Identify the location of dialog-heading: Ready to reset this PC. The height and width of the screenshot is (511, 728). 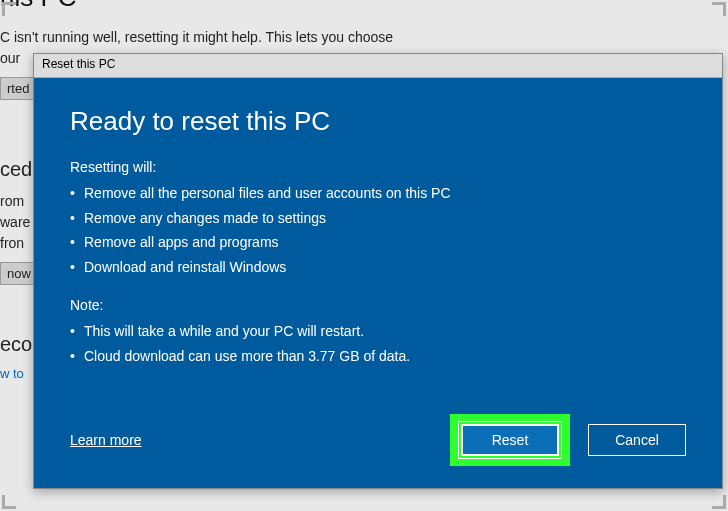
(378, 122).